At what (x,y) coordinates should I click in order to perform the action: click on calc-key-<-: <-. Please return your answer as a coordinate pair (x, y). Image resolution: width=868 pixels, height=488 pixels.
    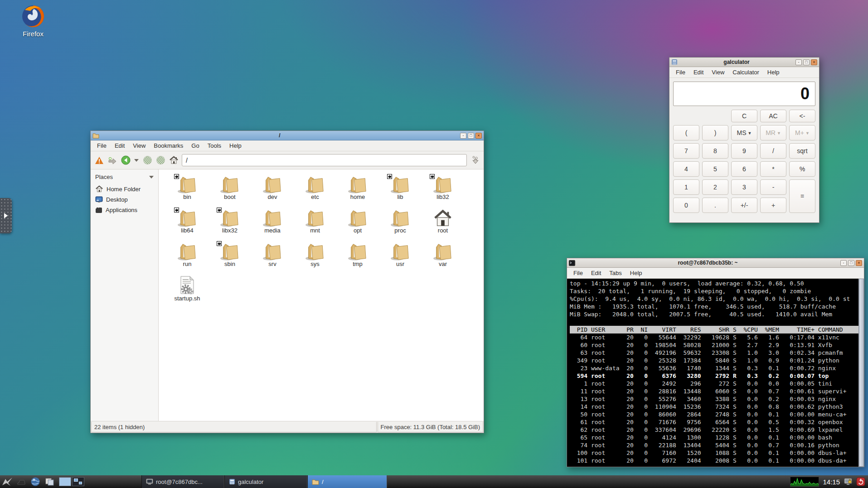
    Looking at the image, I should click on (802, 116).